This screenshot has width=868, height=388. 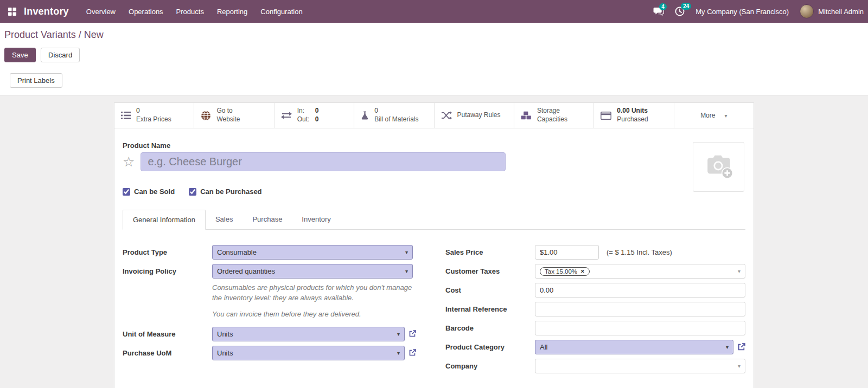 I want to click on remove-tag-icon: ✕, so click(x=583, y=271).